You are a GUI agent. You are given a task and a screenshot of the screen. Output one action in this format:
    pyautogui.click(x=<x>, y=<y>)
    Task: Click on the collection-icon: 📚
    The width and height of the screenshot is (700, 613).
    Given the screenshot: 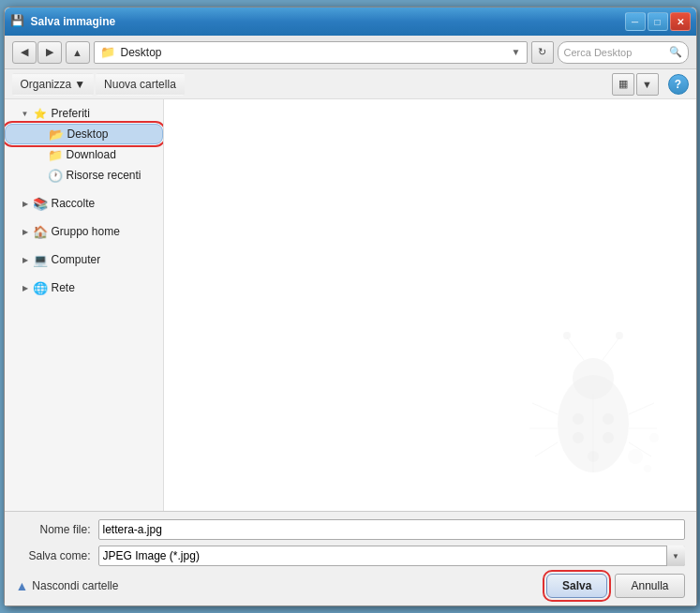 What is the action you would take?
    pyautogui.click(x=40, y=203)
    